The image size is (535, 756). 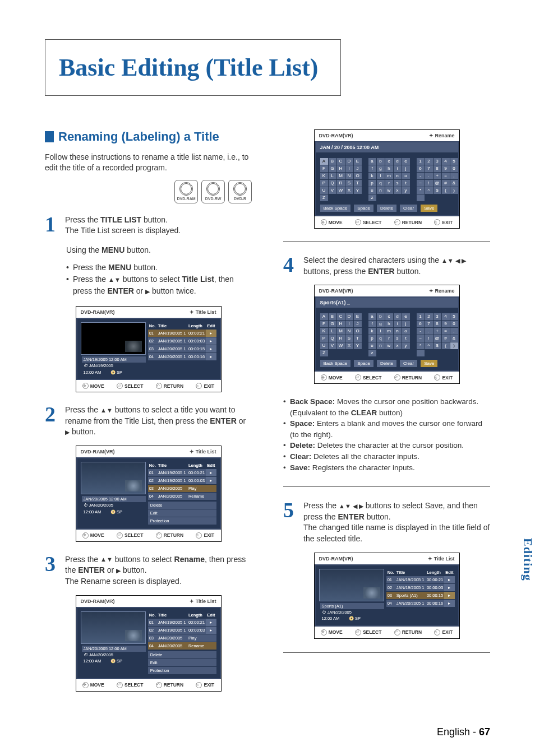 What do you see at coordinates (149, 349) in the screenshot?
I see `osd-titlelist-1: DVD-RAM(VR)✦ Title List JAN/19/2005 12:0…` at bounding box center [149, 349].